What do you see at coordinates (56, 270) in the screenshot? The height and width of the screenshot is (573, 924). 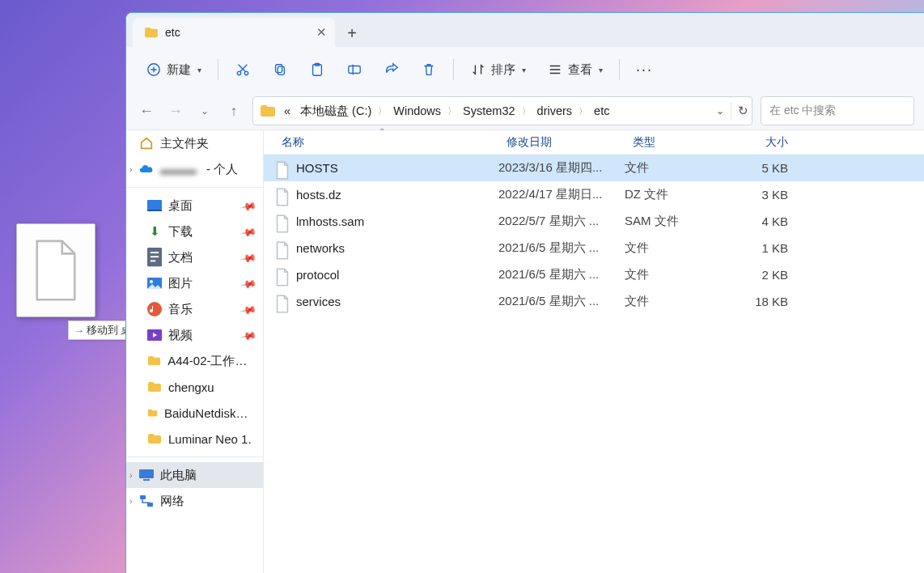 I see `drag-ghost-file` at bounding box center [56, 270].